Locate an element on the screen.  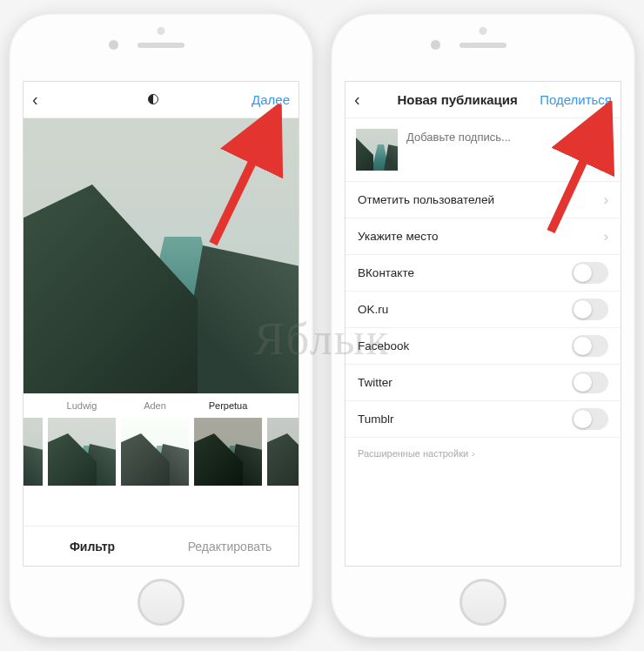
filter-label: Aden is located at coordinates (155, 406).